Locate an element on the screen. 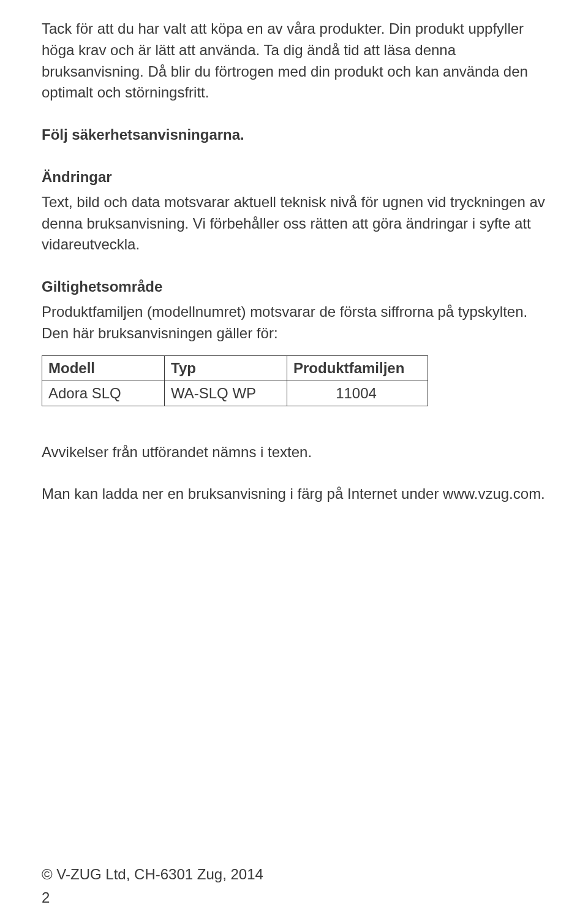  scope-body: Produktfamiljen (modellnumret) motsvarar… is located at coordinates (294, 323).